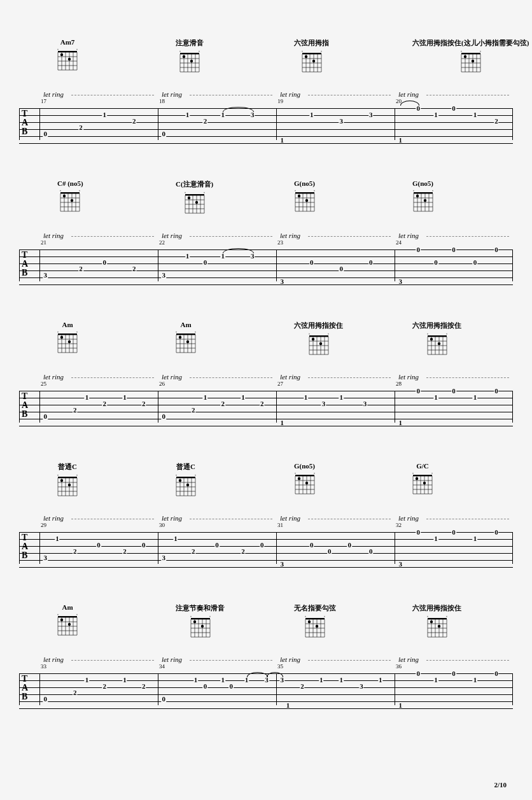  Describe the element at coordinates (423, 480) in the screenshot. I see `chord-block: G/C × ×` at that location.